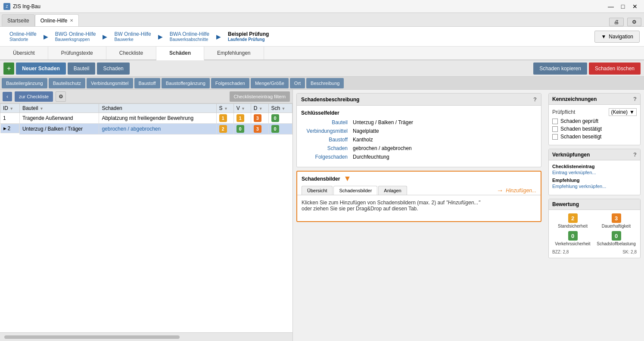  I want to click on baustoffergaenzung-button: Baustoffergänzung, so click(186, 83).